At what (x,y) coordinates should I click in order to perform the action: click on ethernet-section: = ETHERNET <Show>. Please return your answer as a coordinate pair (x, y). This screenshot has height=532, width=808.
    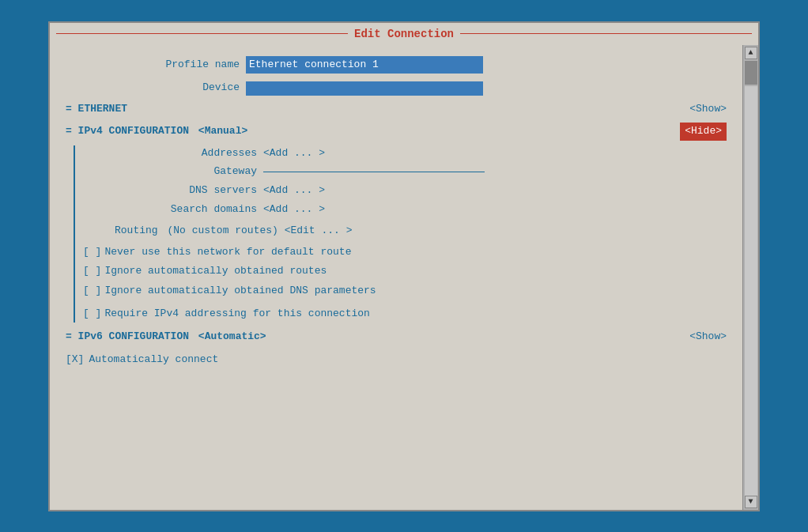
    Looking at the image, I should click on (396, 109).